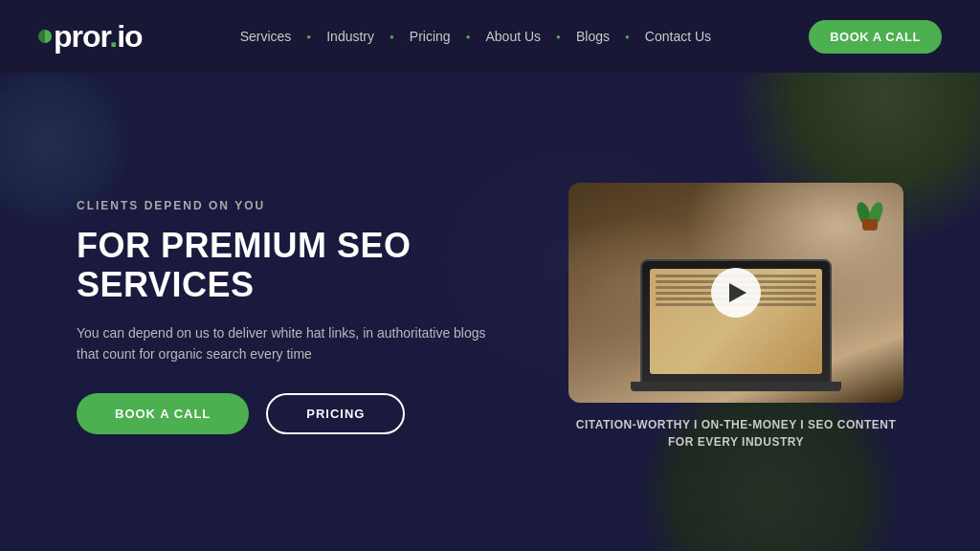 Image resolution: width=980 pixels, height=551 pixels. What do you see at coordinates (90, 36) in the screenshot?
I see `logo-text: pror.io` at bounding box center [90, 36].